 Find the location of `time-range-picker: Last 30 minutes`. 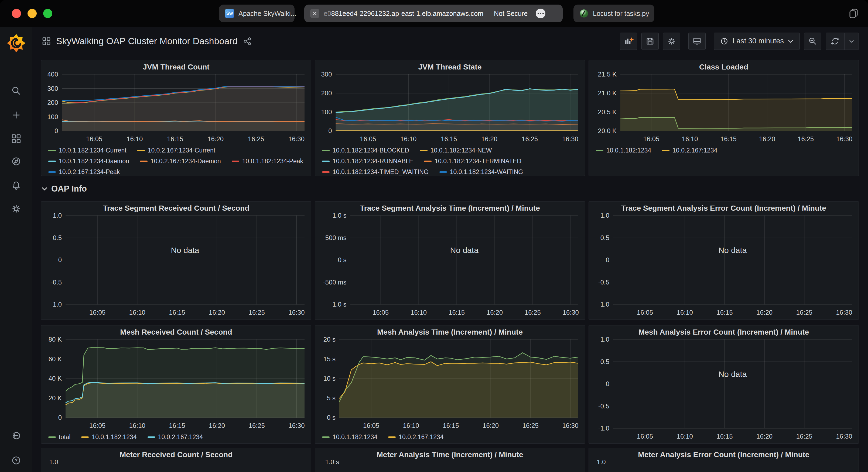

time-range-picker: Last 30 minutes is located at coordinates (757, 41).